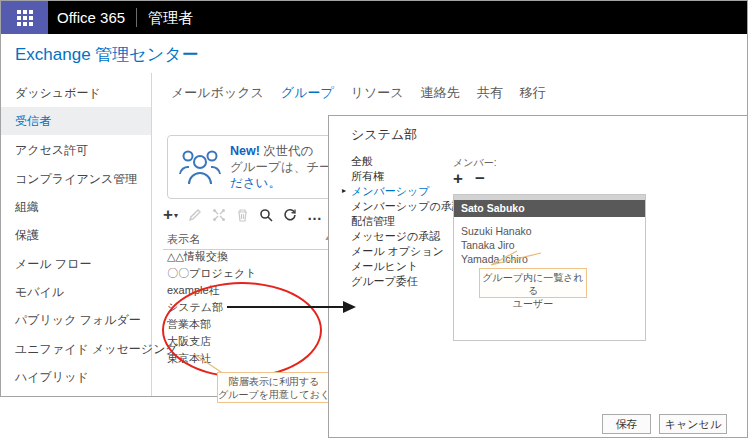 The height and width of the screenshot is (441, 750). I want to click on sidebar-item-mail-flow: メール フロー, so click(76, 264).